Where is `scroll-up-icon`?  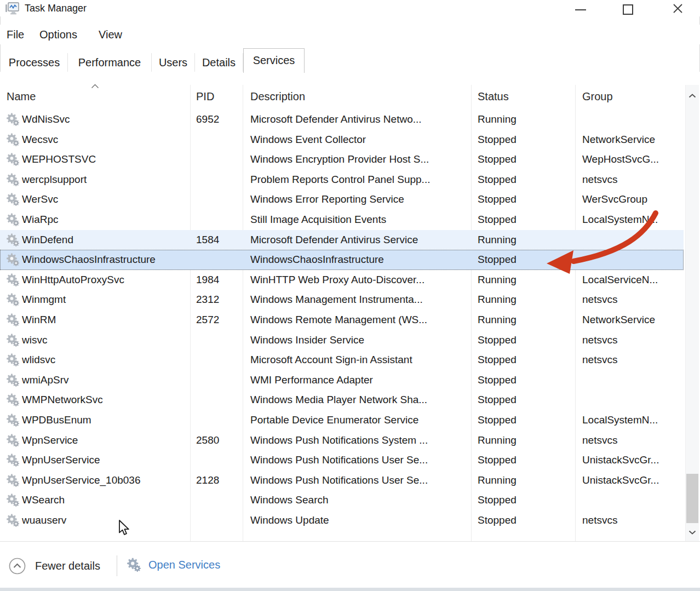 scroll-up-icon is located at coordinates (692, 95).